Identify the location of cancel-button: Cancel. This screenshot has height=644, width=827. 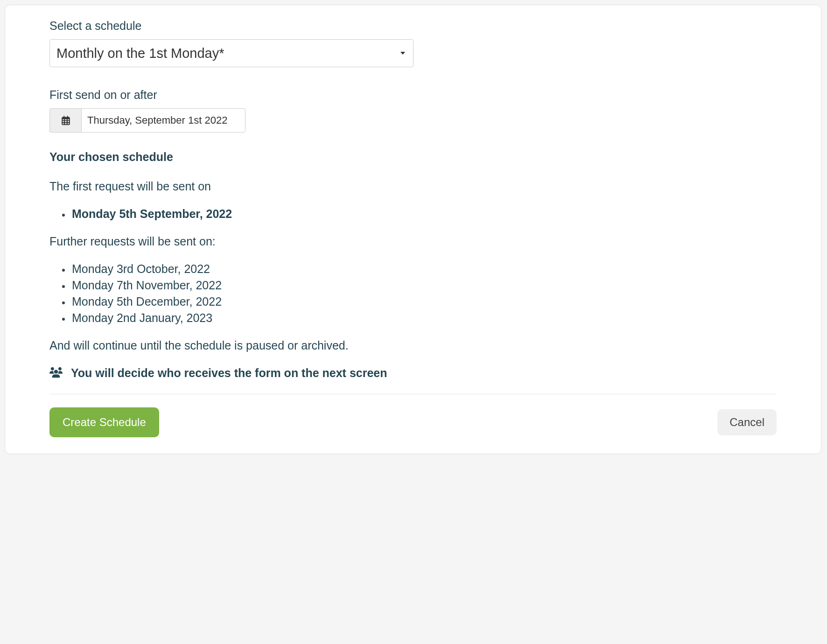
(747, 422).